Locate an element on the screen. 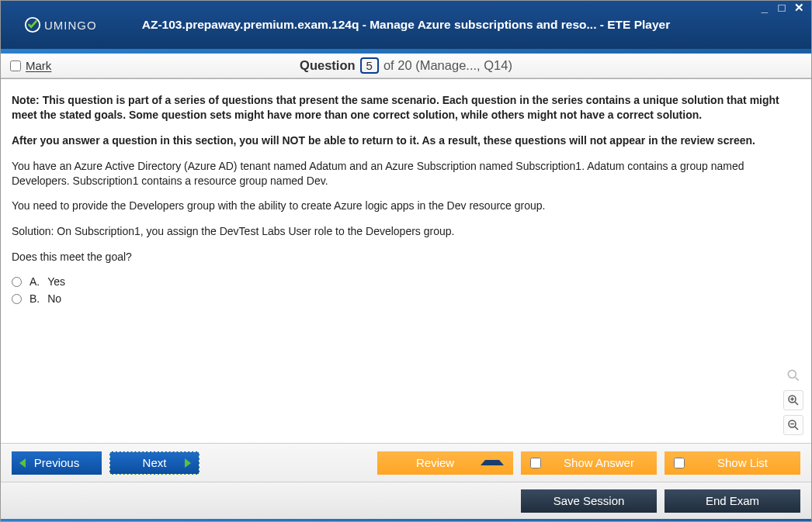  zoom-in-icon is located at coordinates (793, 400).